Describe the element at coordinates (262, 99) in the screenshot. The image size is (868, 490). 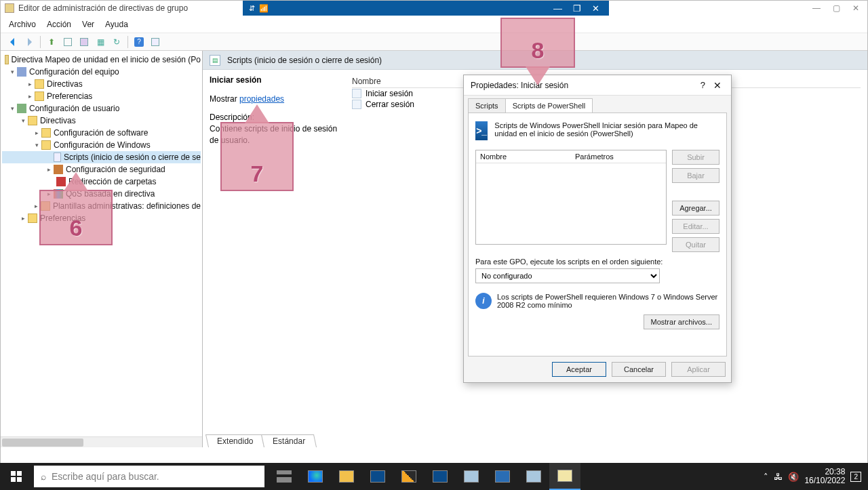
I see `properties-link: propiedades` at that location.